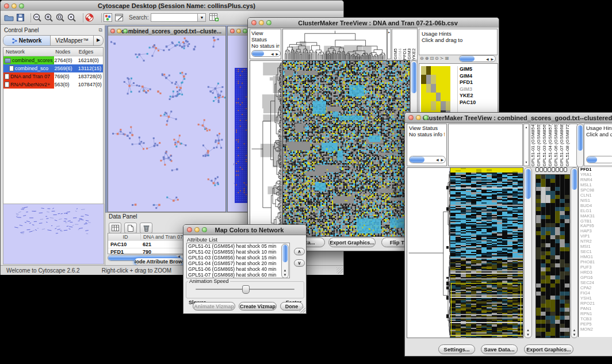 This screenshot has height=364, width=612. Describe the element at coordinates (29, 52) in the screenshot. I see `column-header-network: Network` at that location.